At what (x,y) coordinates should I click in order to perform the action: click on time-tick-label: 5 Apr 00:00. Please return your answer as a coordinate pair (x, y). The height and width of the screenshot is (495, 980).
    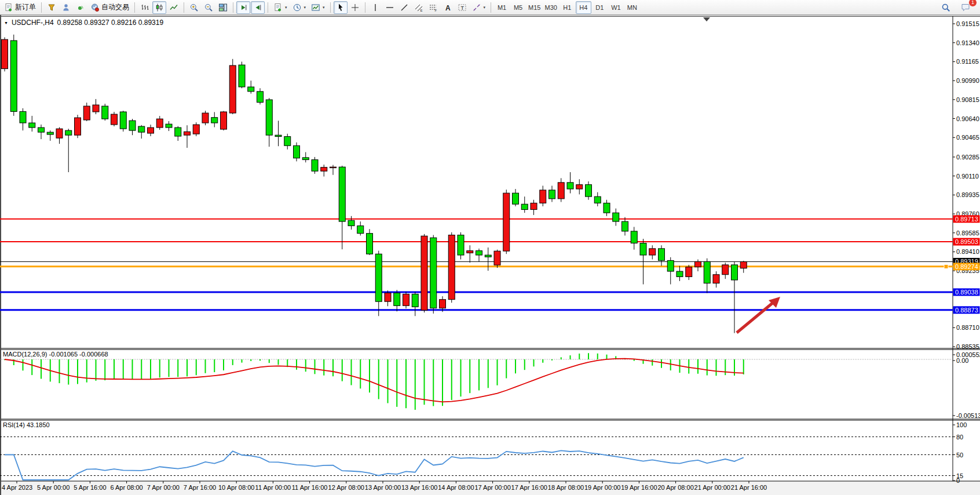
    Looking at the image, I should click on (53, 487).